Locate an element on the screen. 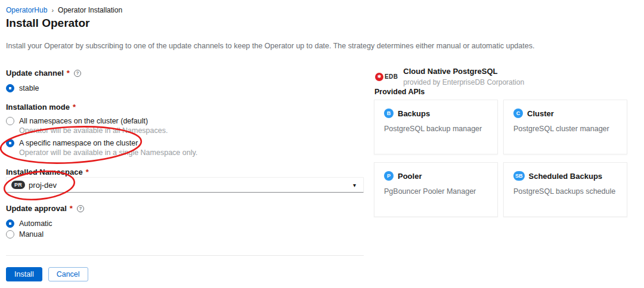  form-divider is located at coordinates (185, 255).